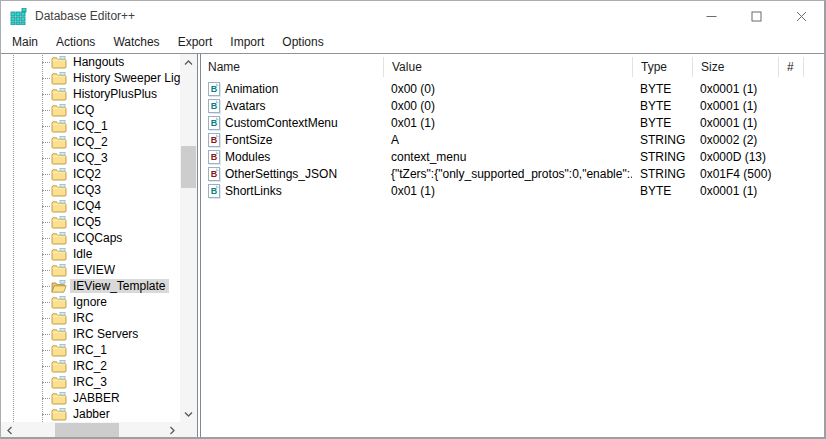 This screenshot has width=826, height=439. Describe the element at coordinates (292, 67) in the screenshot. I see `column-header-name: Name` at that location.